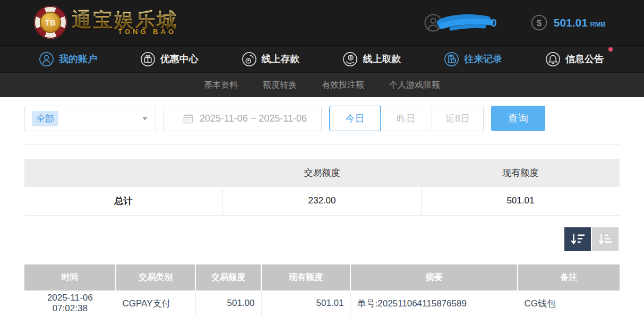  Describe the element at coordinates (574, 59) in the screenshot. I see `nav-item-announcements: 信息公告` at that location.